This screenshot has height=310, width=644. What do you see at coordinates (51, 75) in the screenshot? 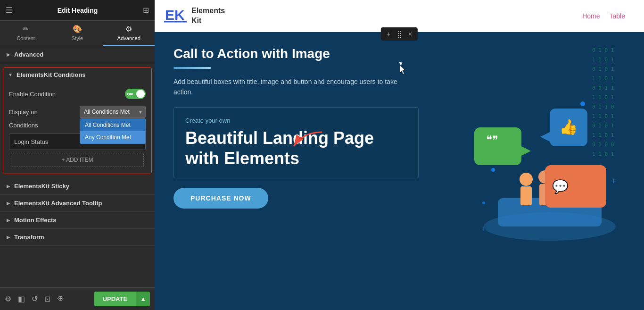
I see `ek-conditions-label: ElementsKit Conditions` at bounding box center [51, 75].